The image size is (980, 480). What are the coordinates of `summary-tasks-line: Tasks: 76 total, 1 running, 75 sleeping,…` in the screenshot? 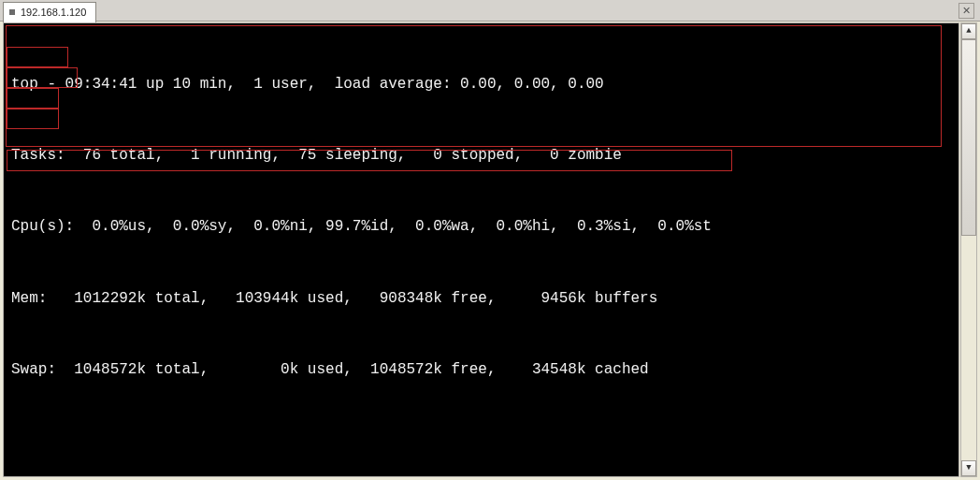 It's located at (481, 155).